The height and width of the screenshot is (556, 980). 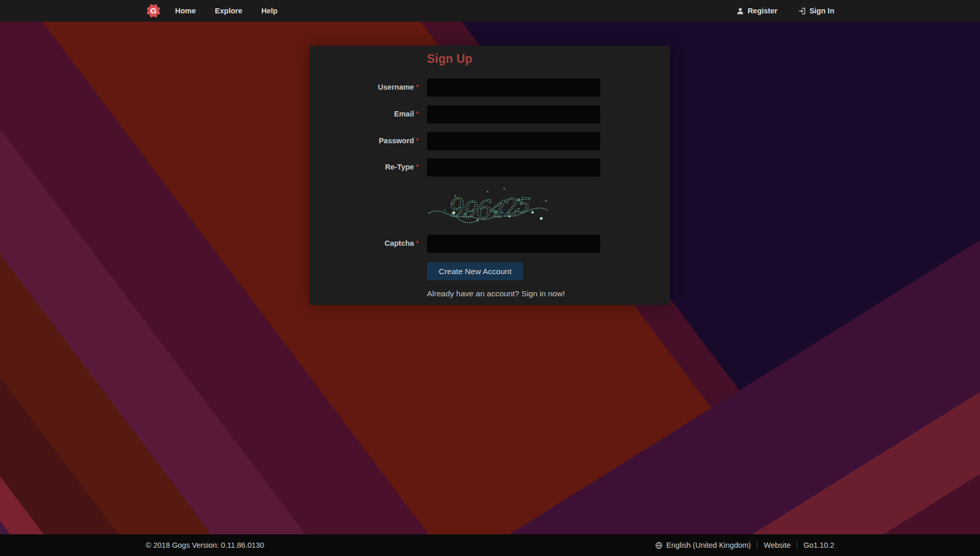 I want to click on retype-label: Re-Type*, so click(x=364, y=167).